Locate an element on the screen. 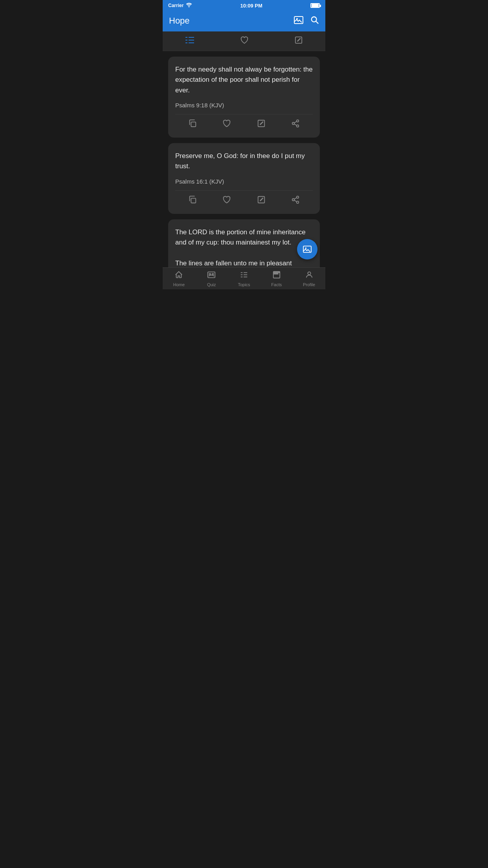 Image resolution: width=488 pixels, height=868 pixels. verse-card-2: Preserve me, O God: for in thee do I put… is located at coordinates (244, 178).